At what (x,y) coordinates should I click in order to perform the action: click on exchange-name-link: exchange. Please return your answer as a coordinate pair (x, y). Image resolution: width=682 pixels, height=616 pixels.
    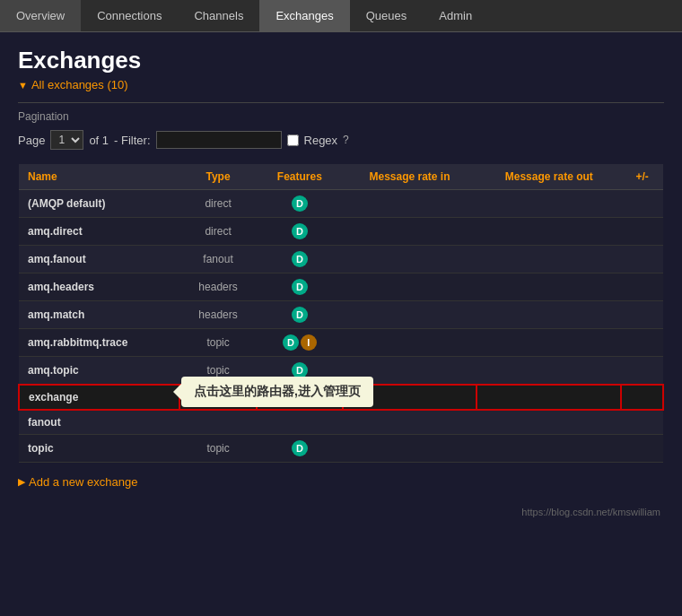
    Looking at the image, I should click on (54, 397).